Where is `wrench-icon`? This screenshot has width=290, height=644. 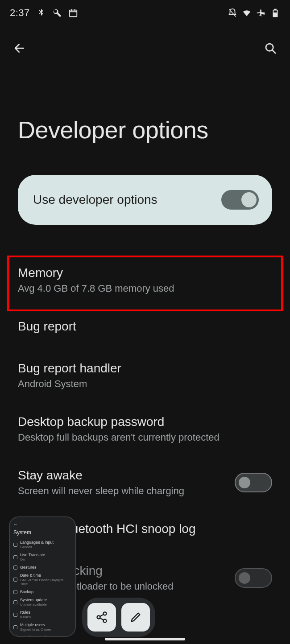
wrench-icon is located at coordinates (57, 13).